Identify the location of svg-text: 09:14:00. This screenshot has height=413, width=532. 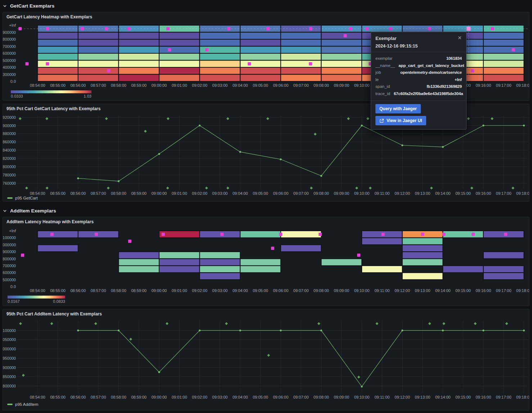
(443, 397).